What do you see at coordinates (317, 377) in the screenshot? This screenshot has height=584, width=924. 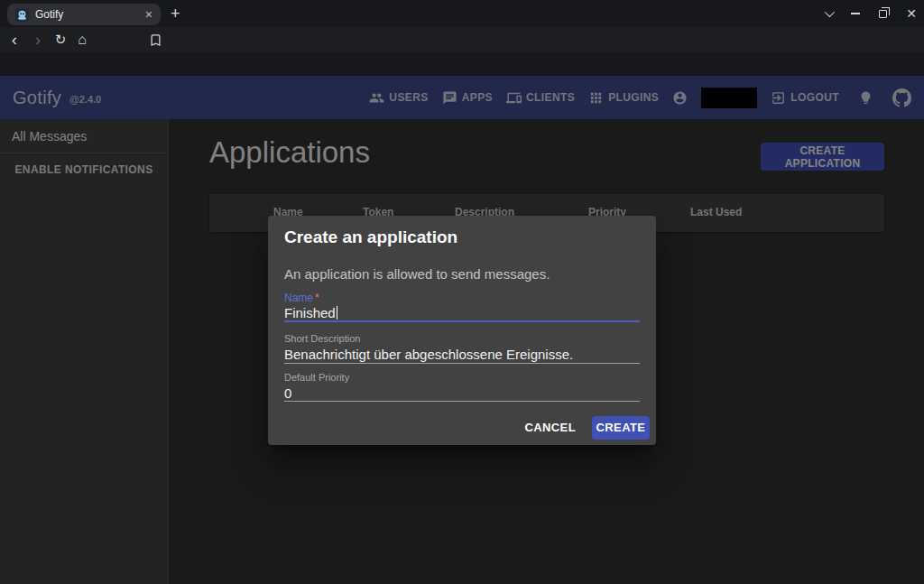 I see `default-priority-field-label: Default Priority` at bounding box center [317, 377].